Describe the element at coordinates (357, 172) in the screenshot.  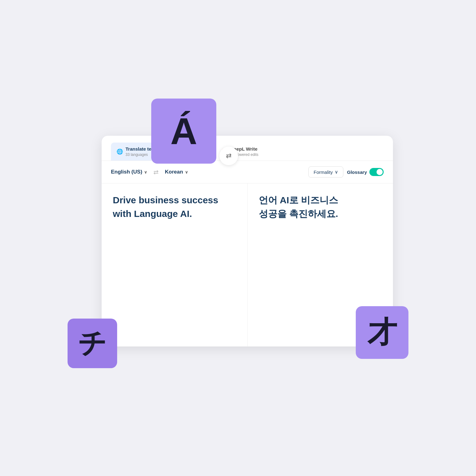
I see `glossary-label: Glossary` at that location.